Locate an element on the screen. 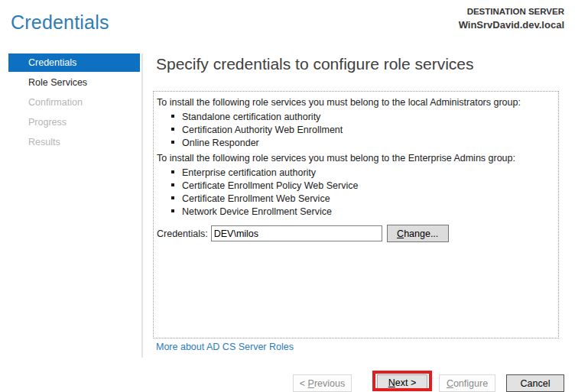  change-button-label: hange... is located at coordinates (421, 234).